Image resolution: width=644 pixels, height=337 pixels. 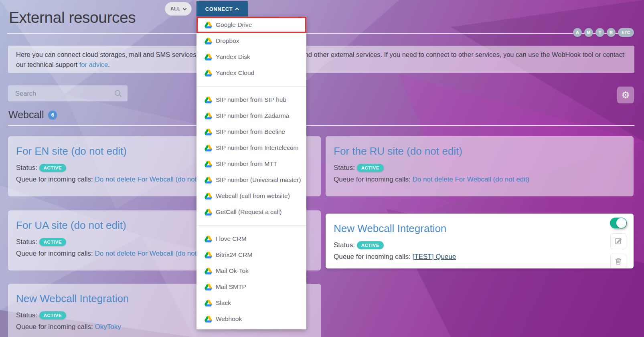 What do you see at coordinates (258, 180) in the screenshot?
I see `dropdown-item-label: SIP number (Universal master)` at bounding box center [258, 180].